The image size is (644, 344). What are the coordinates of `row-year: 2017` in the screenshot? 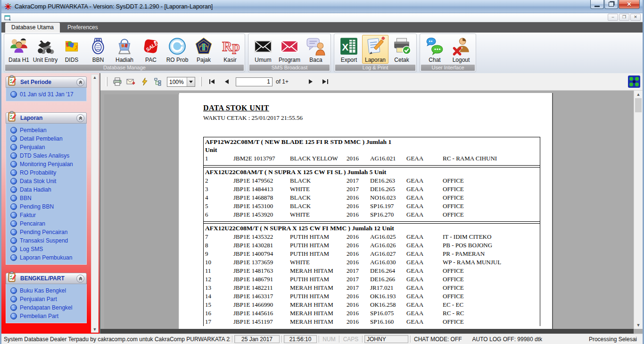 It's located at (358, 279).